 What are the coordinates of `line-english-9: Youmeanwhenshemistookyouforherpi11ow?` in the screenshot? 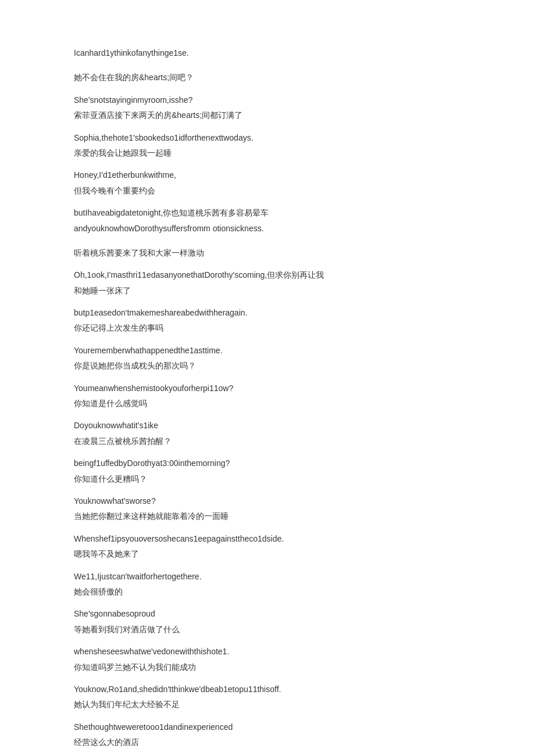 It's located at (268, 388).